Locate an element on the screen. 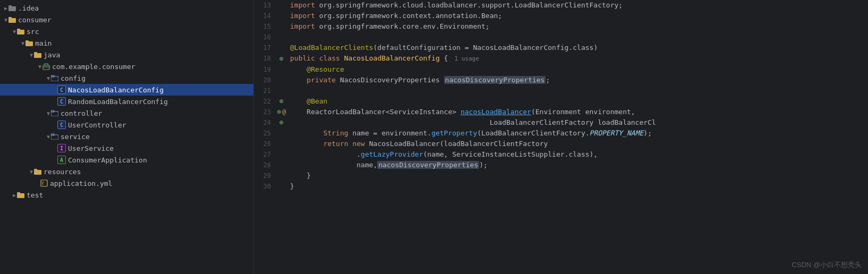  line-number: 16 is located at coordinates (265, 37).